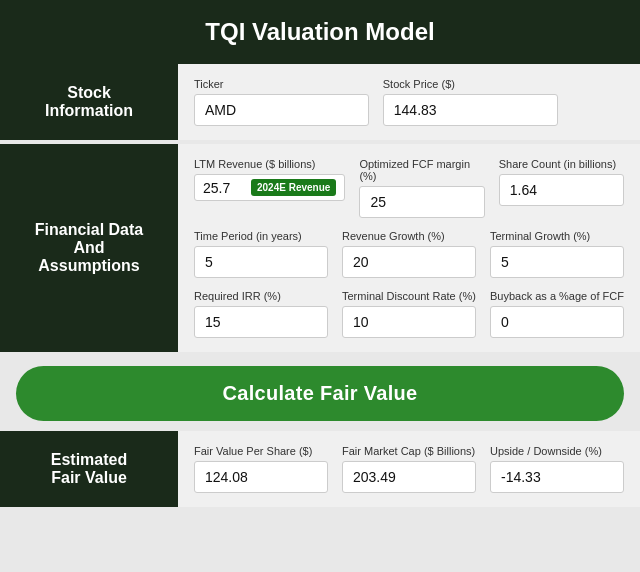  What do you see at coordinates (562, 190) in the screenshot?
I see `share-count-input` at bounding box center [562, 190].